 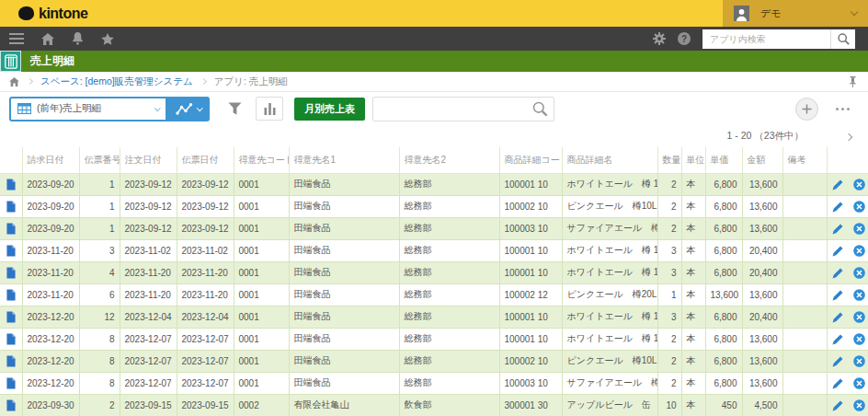 What do you see at coordinates (108, 39) in the screenshot?
I see `favorites-star-icon` at bounding box center [108, 39].